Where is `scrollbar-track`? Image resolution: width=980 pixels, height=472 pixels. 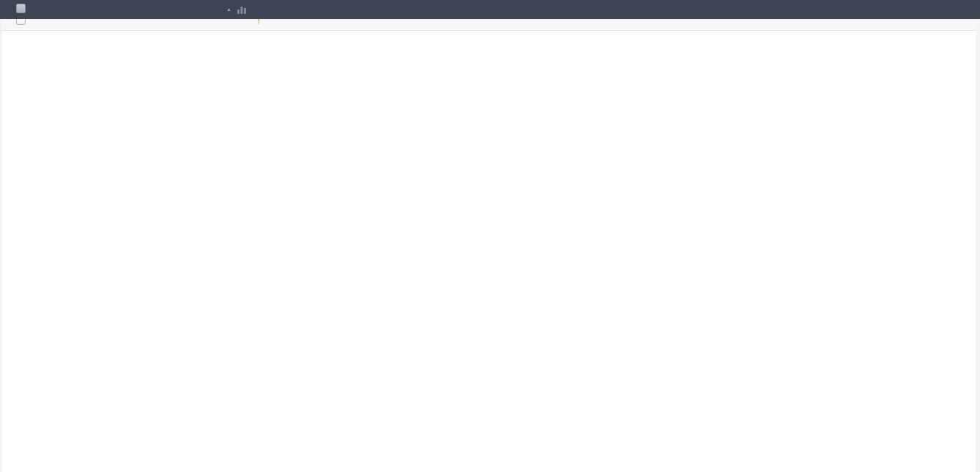
scrollbar-track is located at coordinates (978, 246).